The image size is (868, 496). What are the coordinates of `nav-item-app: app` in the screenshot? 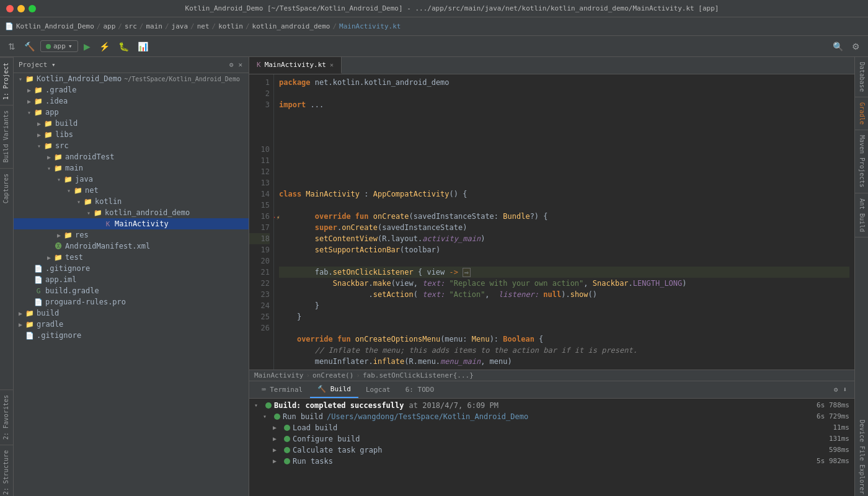 It's located at (109, 26).